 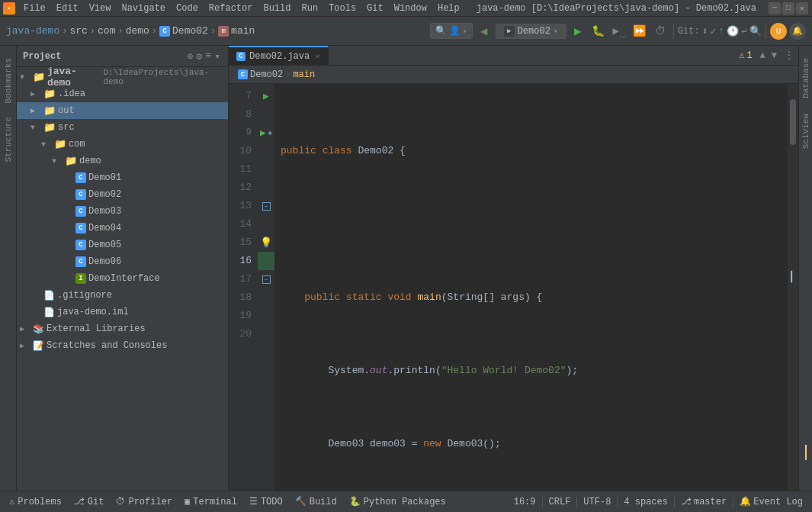 I want to click on tabs-chevron-up: ▲, so click(x=762, y=55).